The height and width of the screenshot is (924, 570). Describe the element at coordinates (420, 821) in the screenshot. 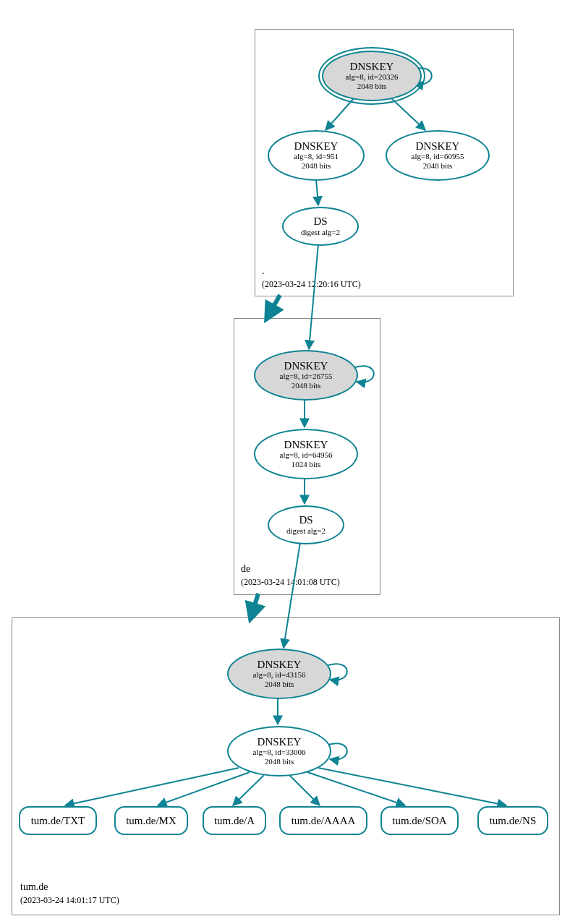

I see `rrset-soa: tum.de/SOA` at that location.